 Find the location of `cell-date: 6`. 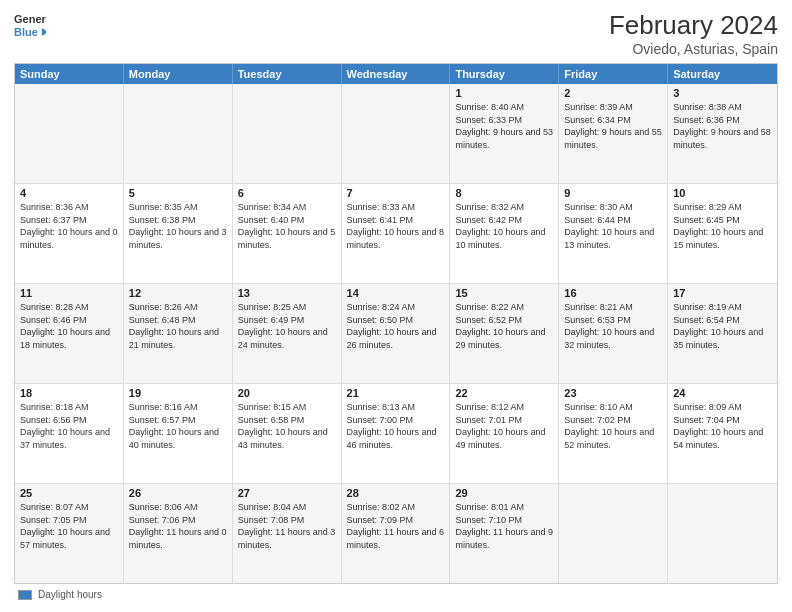

cell-date: 6 is located at coordinates (287, 193).